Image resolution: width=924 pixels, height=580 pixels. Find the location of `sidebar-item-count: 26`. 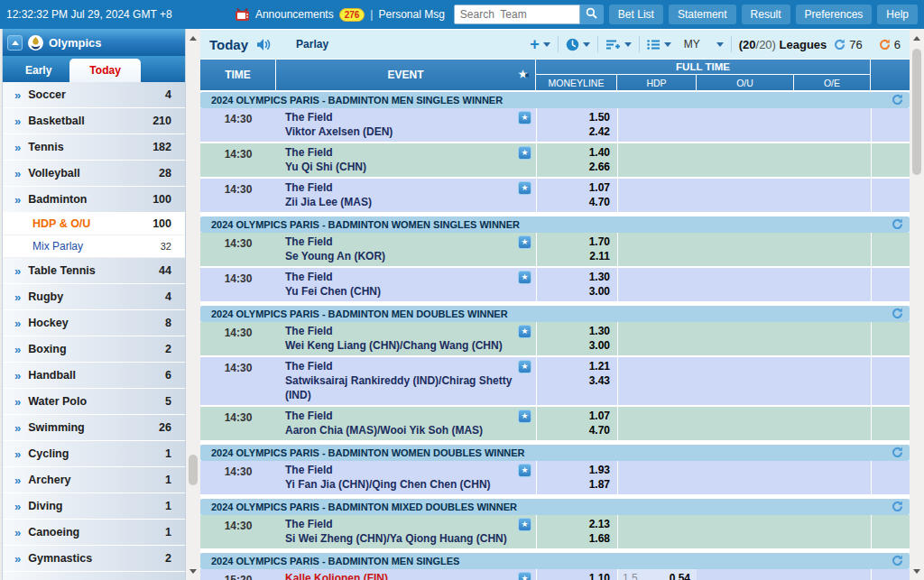

sidebar-item-count: 26 is located at coordinates (165, 428).